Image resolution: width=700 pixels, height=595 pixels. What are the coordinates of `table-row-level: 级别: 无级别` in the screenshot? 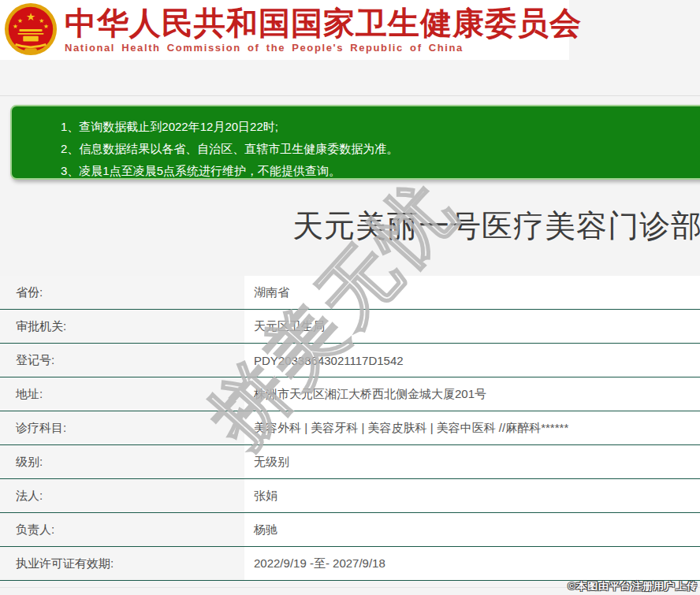 It's located at (350, 462).